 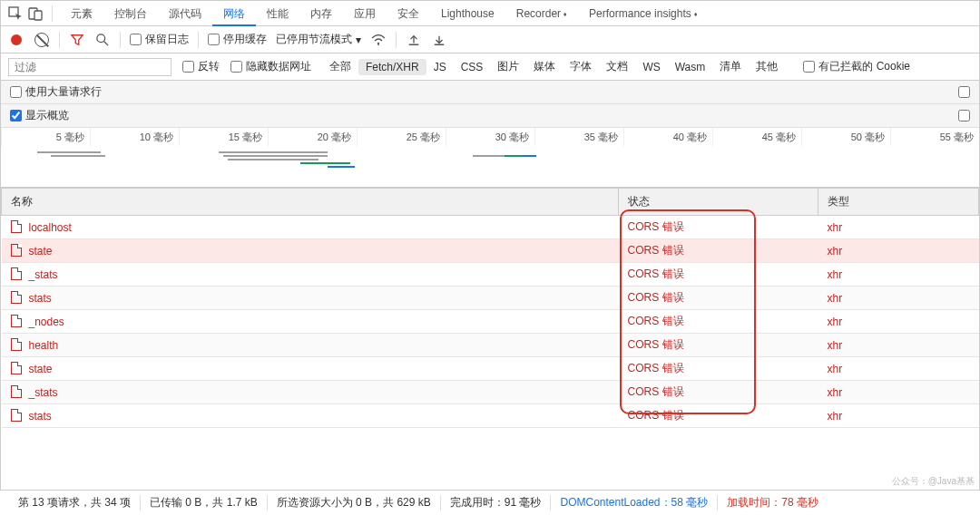 What do you see at coordinates (42, 40) in the screenshot?
I see `clear-button` at bounding box center [42, 40].